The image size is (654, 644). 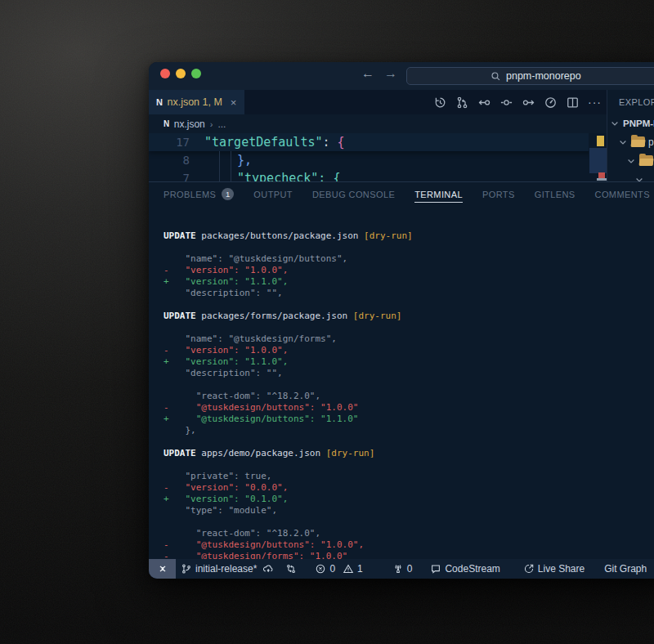 I want to click on root-folder-label: PNPM-M, so click(x=638, y=123).